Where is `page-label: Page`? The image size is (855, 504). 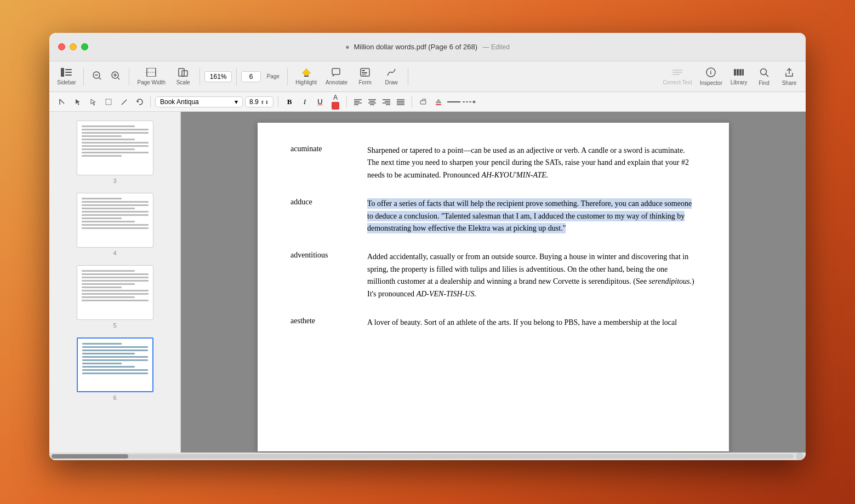 page-label: Page is located at coordinates (273, 77).